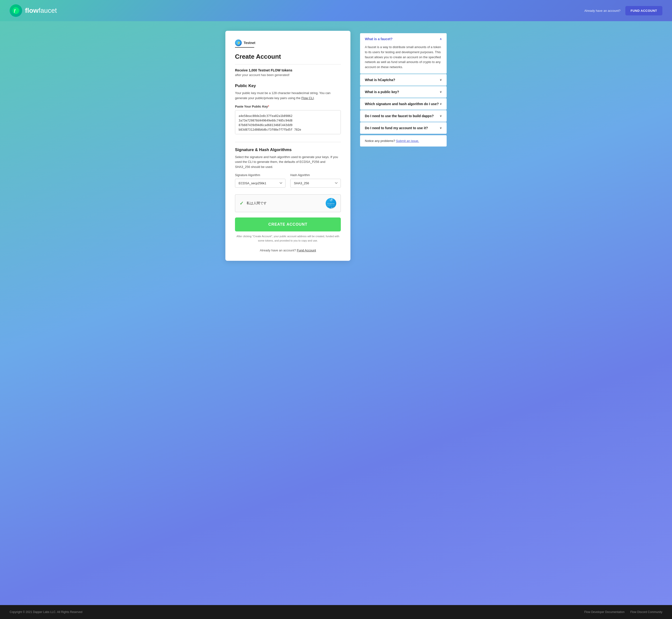 This screenshot has height=619, width=672. I want to click on network-icon: ⚡, so click(238, 43).